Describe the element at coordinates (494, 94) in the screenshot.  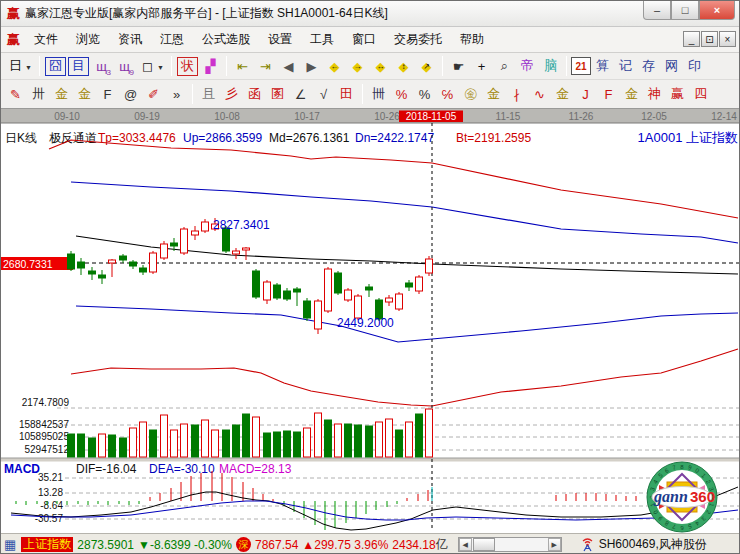
I see `gold-line-icon: 金` at that location.